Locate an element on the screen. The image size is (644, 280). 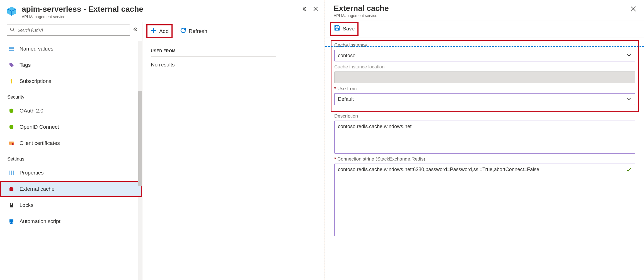
connection-string-value: contoso.redis.cache.windows.net:6380,pas… is located at coordinates (439, 169).